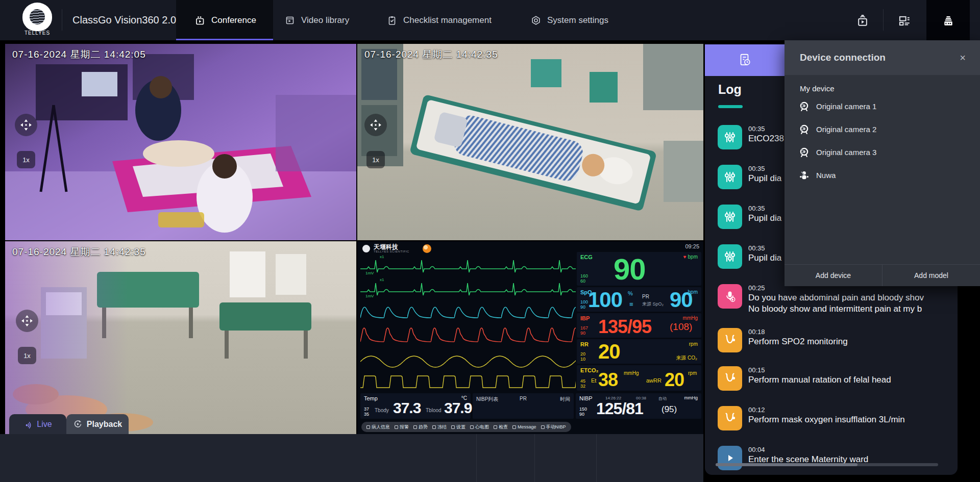 The height and width of the screenshot is (482, 980). Describe the element at coordinates (578, 20) in the screenshot. I see `tab-label: System settings` at that location.